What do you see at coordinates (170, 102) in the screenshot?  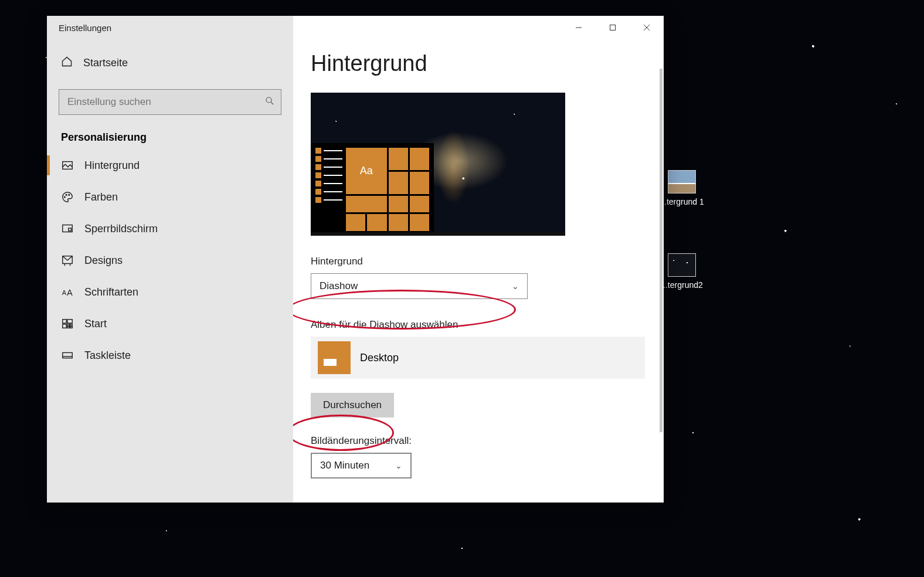 I see `search-input-container` at bounding box center [170, 102].